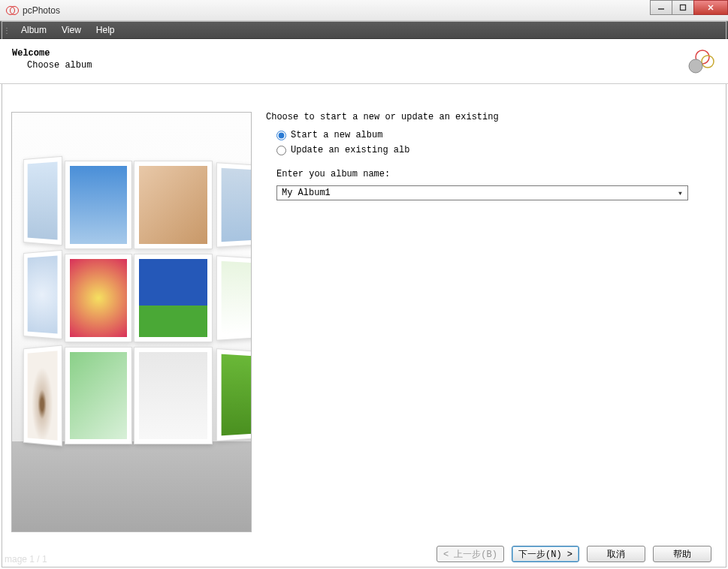 This screenshot has width=728, height=569. Describe the element at coordinates (7, 30) in the screenshot. I see `menubar-grip-icon: ⋮` at that location.